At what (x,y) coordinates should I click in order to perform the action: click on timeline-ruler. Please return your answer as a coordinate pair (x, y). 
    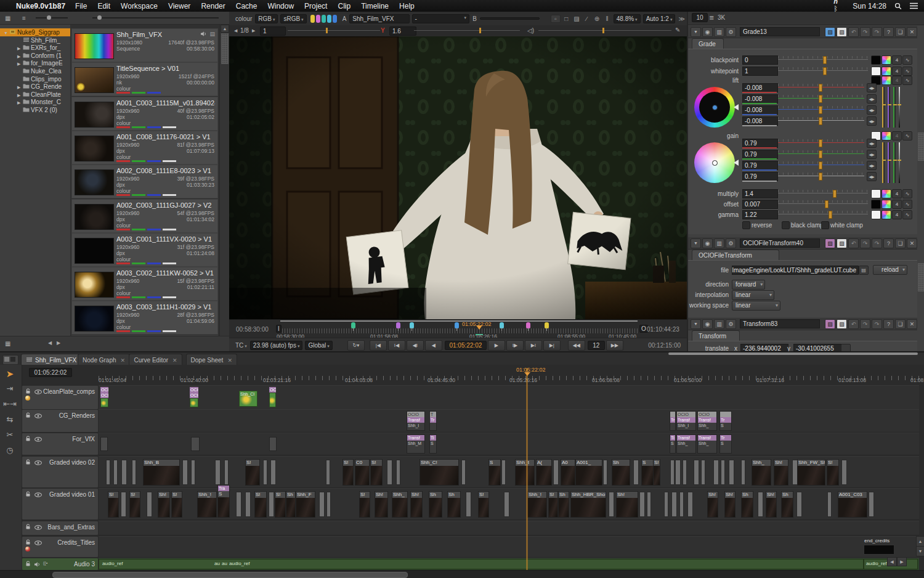
    Looking at the image, I should click on (509, 378).